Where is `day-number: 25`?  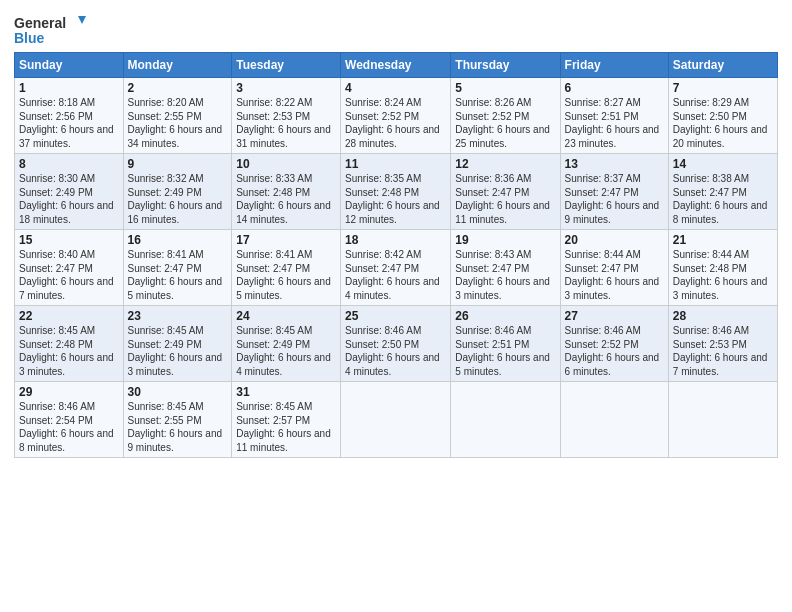 day-number: 25 is located at coordinates (396, 316).